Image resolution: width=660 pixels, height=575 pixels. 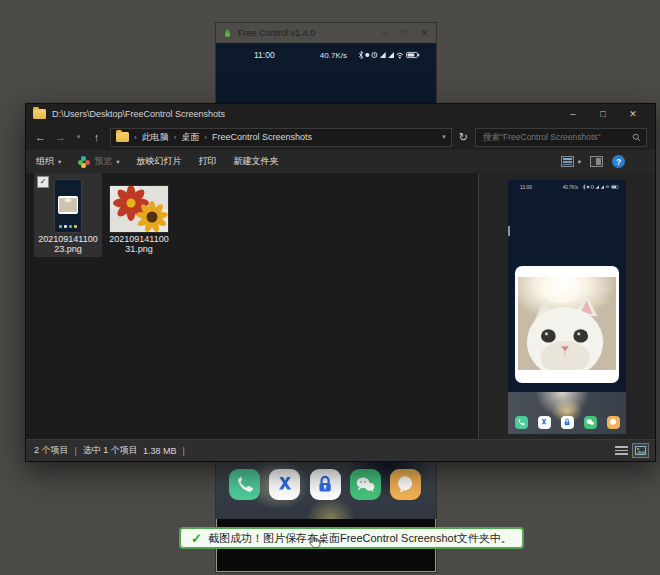 I want to click on applock-app-icon, so click(x=326, y=484).